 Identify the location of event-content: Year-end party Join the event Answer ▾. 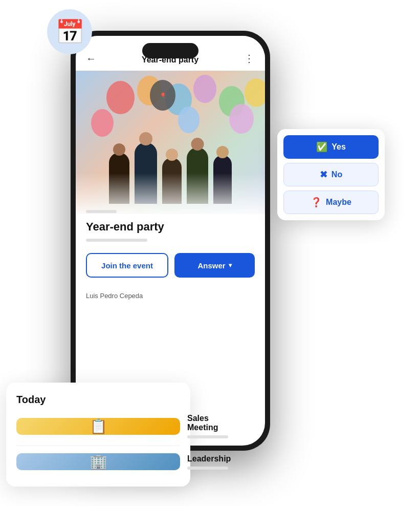
(170, 244).